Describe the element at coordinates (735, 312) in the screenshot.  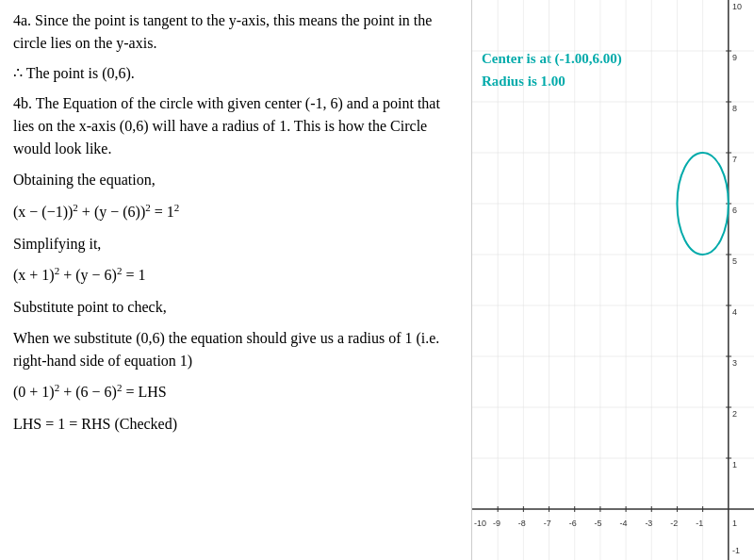
I see `y-label-4: 4` at that location.